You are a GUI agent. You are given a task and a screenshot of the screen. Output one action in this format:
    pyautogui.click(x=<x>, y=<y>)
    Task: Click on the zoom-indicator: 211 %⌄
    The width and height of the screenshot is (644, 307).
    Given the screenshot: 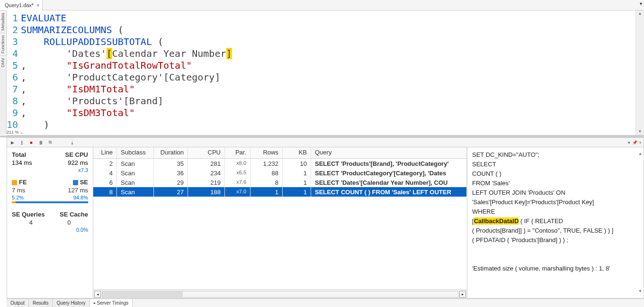 What is the action you would take?
    pyautogui.click(x=15, y=132)
    